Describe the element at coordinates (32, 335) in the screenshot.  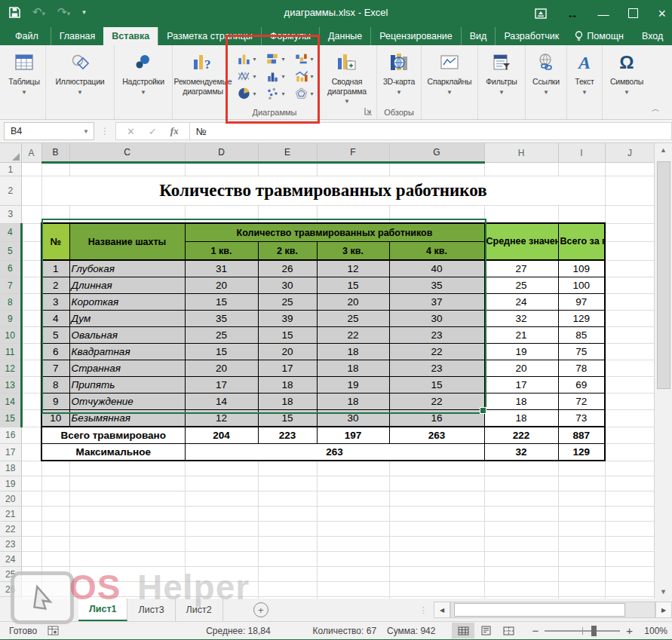
I see `cell-A10` at that location.